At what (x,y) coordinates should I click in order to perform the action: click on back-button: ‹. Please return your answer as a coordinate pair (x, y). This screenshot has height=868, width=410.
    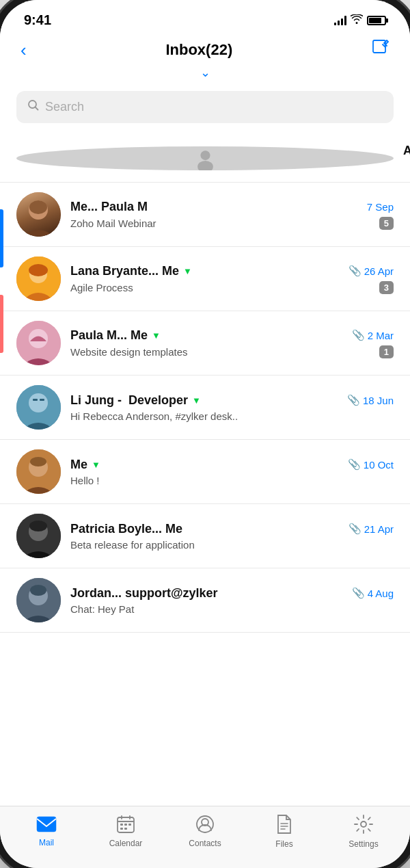
    Looking at the image, I should click on (23, 51).